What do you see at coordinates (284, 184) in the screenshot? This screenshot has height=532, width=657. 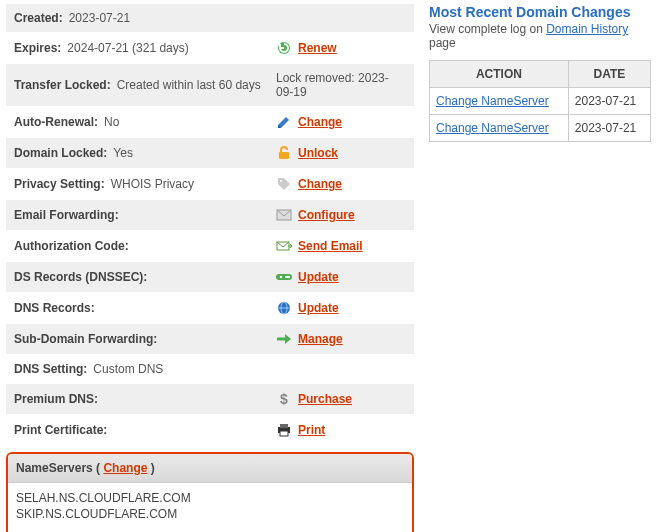 I see `tag-icon` at bounding box center [284, 184].